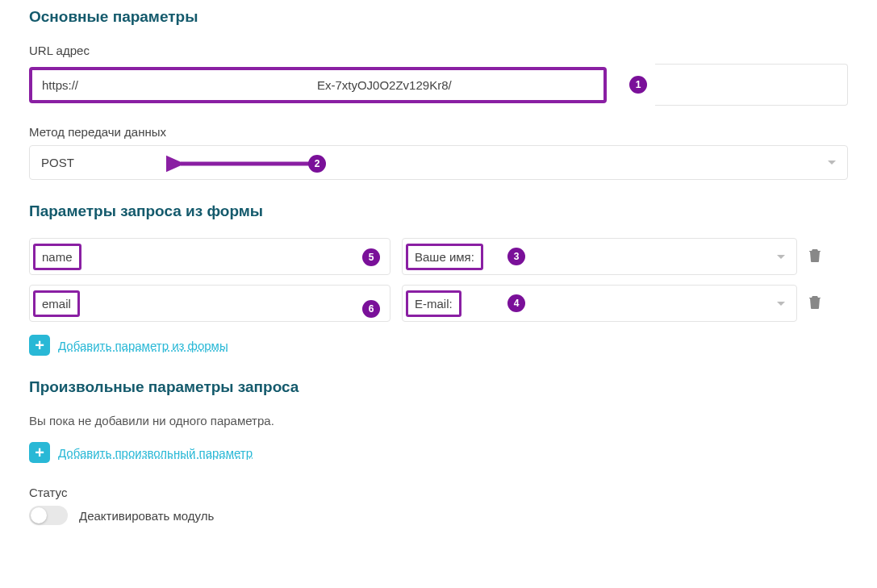 The image size is (877, 588). I want to click on url-trailing-box, so click(752, 85).